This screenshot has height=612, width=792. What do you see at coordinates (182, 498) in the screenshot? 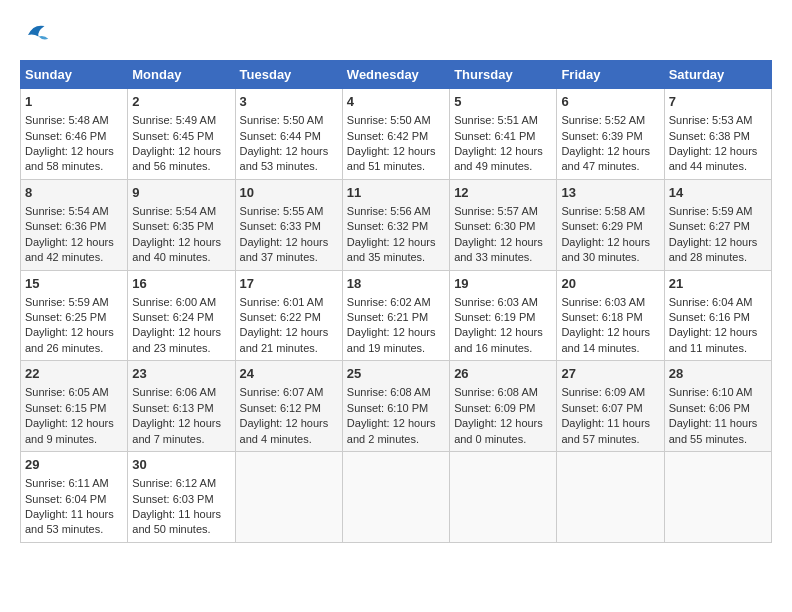
I see `calendar-cell: 30Sunrise: 6:12 AMSunset: 6:03 PMDayligh…` at bounding box center [182, 498].